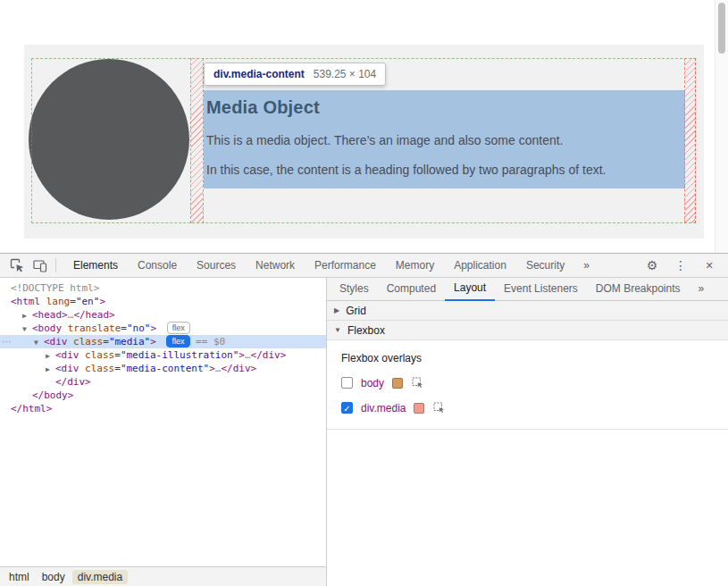 The width and height of the screenshot is (728, 586). I want to click on code-token: <!DOCTYPE html>, so click(55, 288).